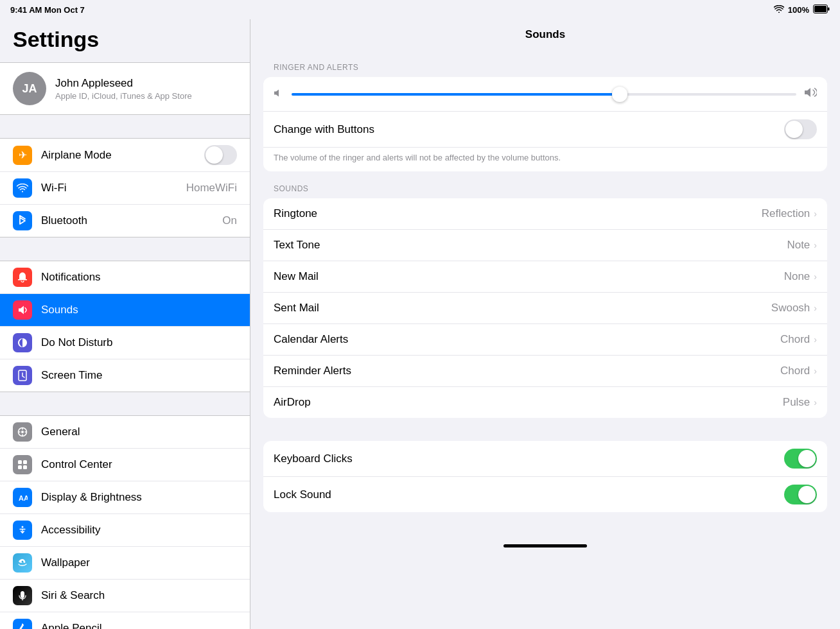  Describe the element at coordinates (139, 432) in the screenshot. I see `general-label: General` at that location.